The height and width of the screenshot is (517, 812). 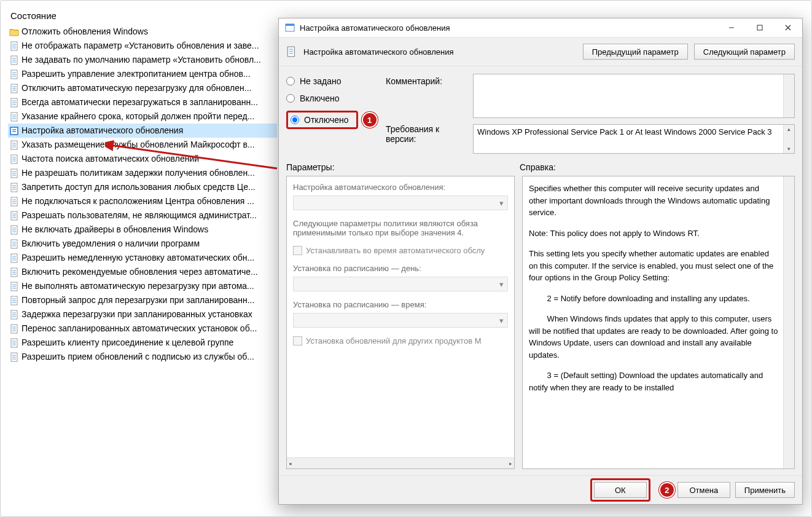 I want to click on dialog-titlebar: Настройка автоматического обновления, so click(x=541, y=28).